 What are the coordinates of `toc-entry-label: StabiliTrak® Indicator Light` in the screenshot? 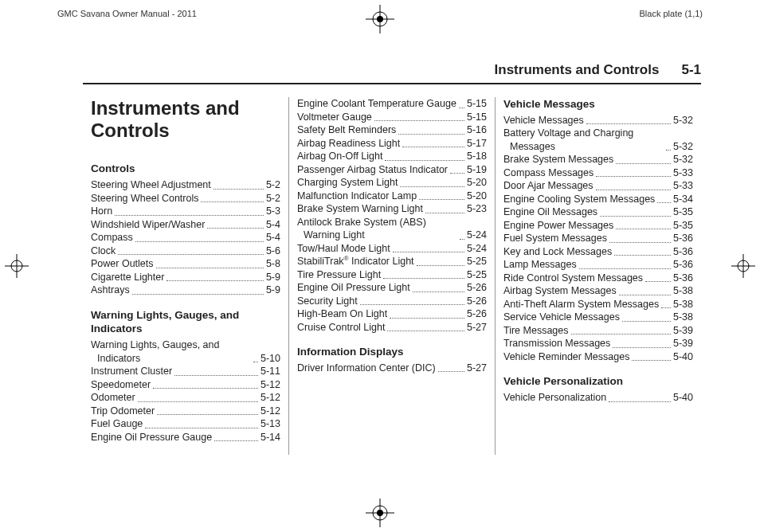 It's located at (355, 261).